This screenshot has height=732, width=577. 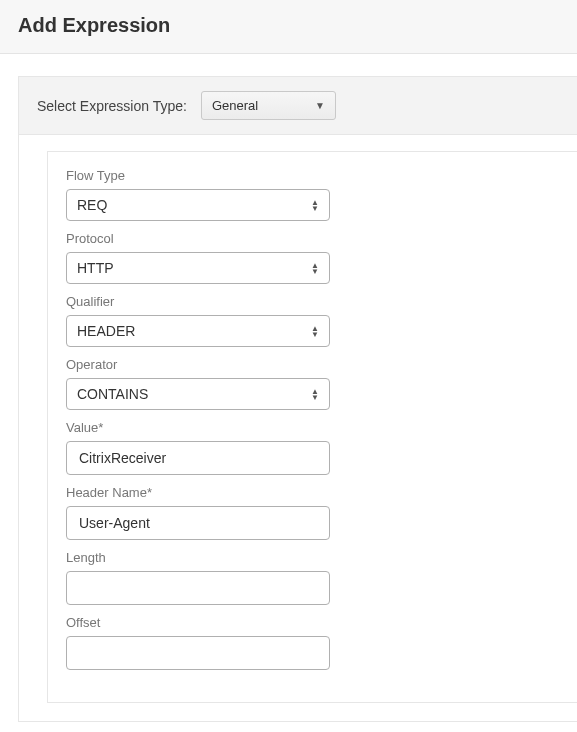 I want to click on length-field: Length, so click(x=322, y=578).